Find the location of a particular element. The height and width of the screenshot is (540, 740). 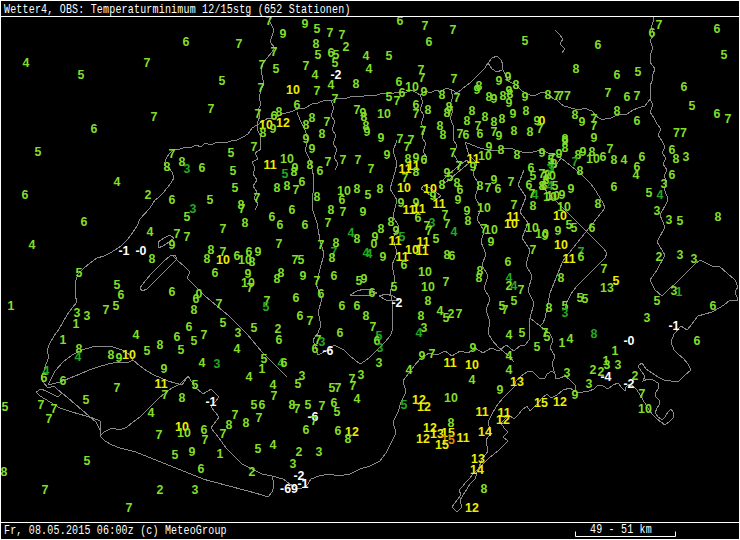

svg-text: 14 is located at coordinates (485, 432).